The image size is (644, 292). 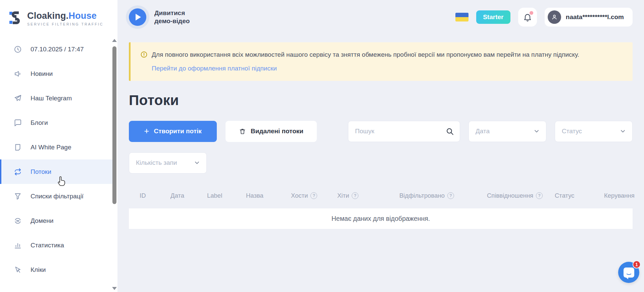 What do you see at coordinates (450, 132) in the screenshot?
I see `search-icon` at bounding box center [450, 132].